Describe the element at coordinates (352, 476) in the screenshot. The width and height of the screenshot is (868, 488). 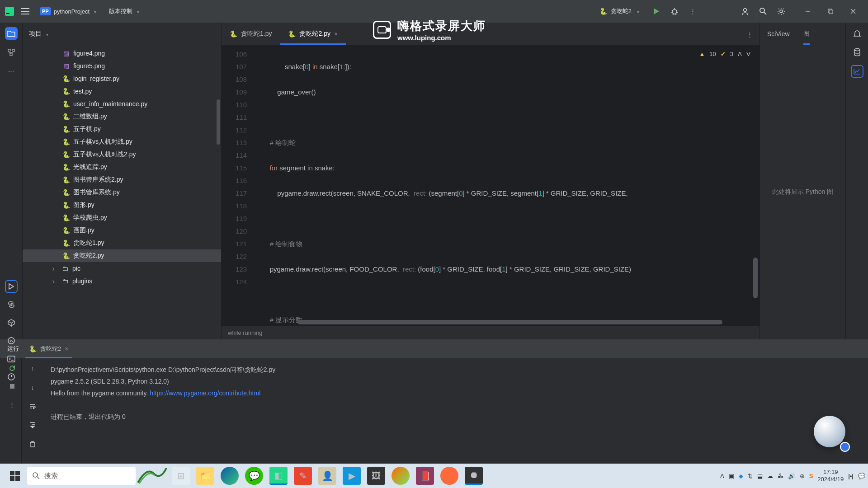
I see `app-icon-3: ▶` at that location.